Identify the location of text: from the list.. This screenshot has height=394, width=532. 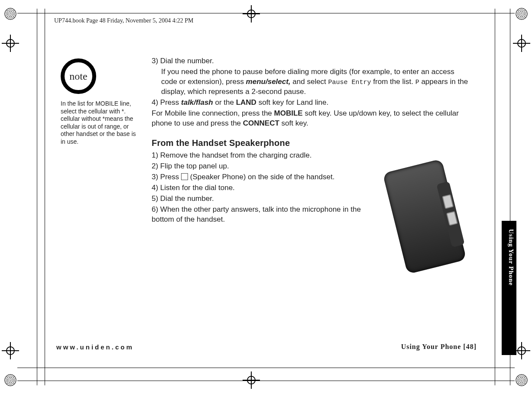
(394, 81).